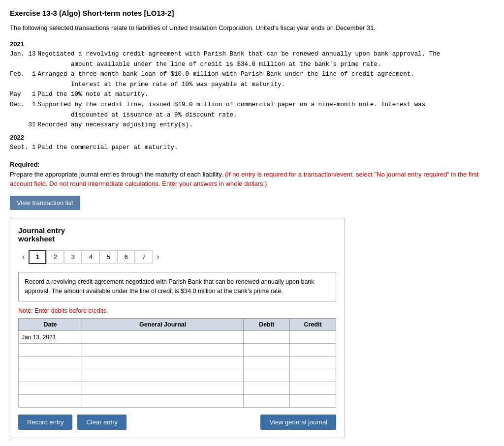 This screenshot has width=504, height=446. What do you see at coordinates (50, 401) in the screenshot?
I see `row6-date-input` at bounding box center [50, 401].